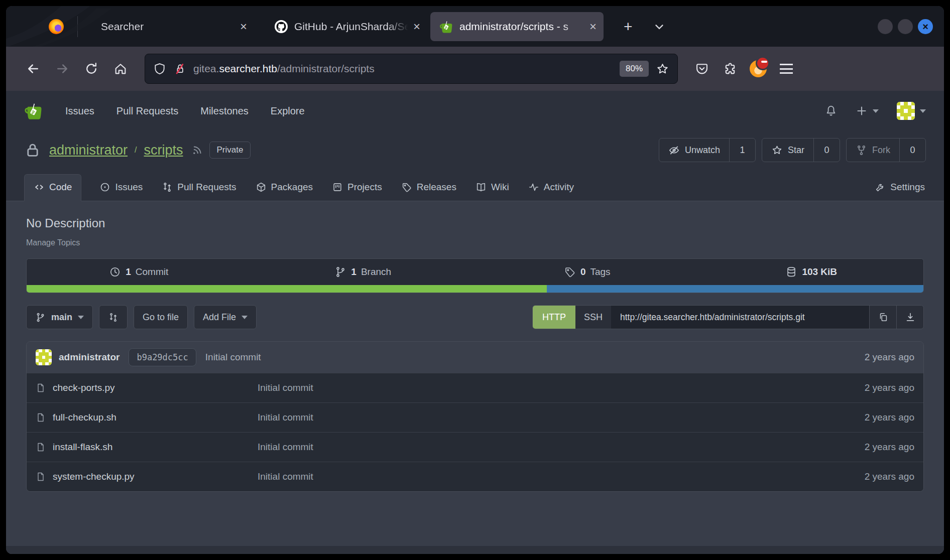 Image resolution: width=950 pixels, height=560 pixels. What do you see at coordinates (411, 69) in the screenshot?
I see `url-bar: gitea.searcher.htb/administrator/scripts…` at bounding box center [411, 69].